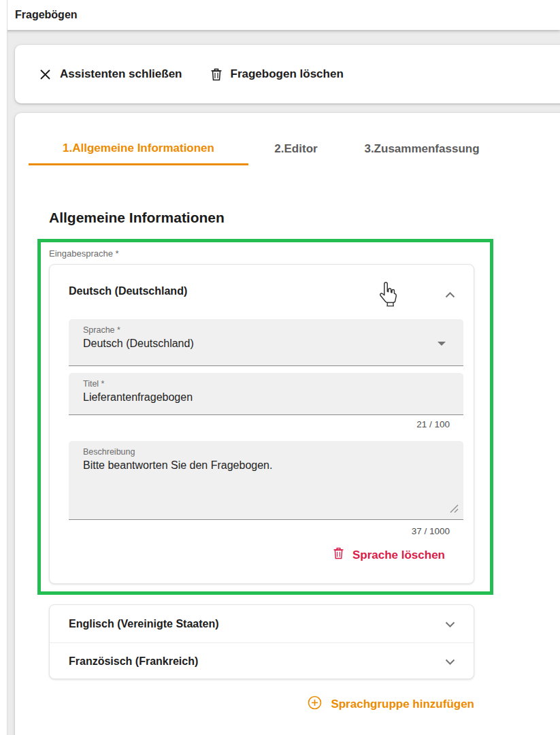  I want to click on close-wizard-button: Assistenten schließen, so click(111, 74).